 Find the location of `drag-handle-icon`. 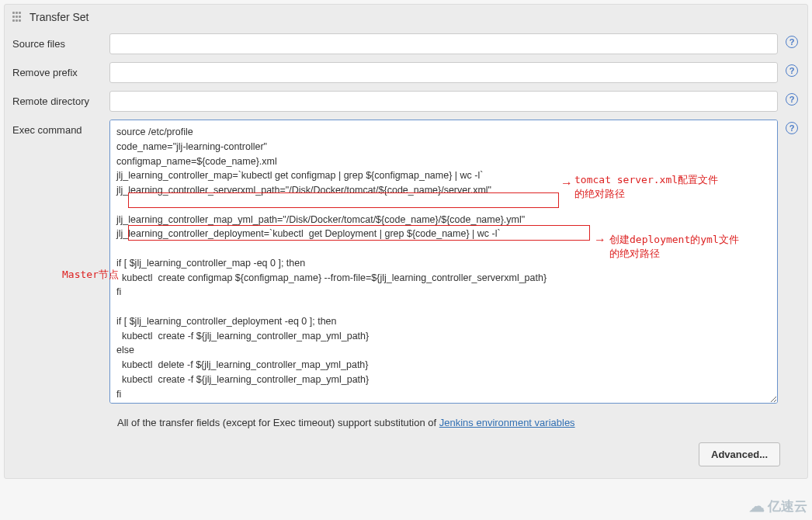

drag-handle-icon is located at coordinates (18, 17).